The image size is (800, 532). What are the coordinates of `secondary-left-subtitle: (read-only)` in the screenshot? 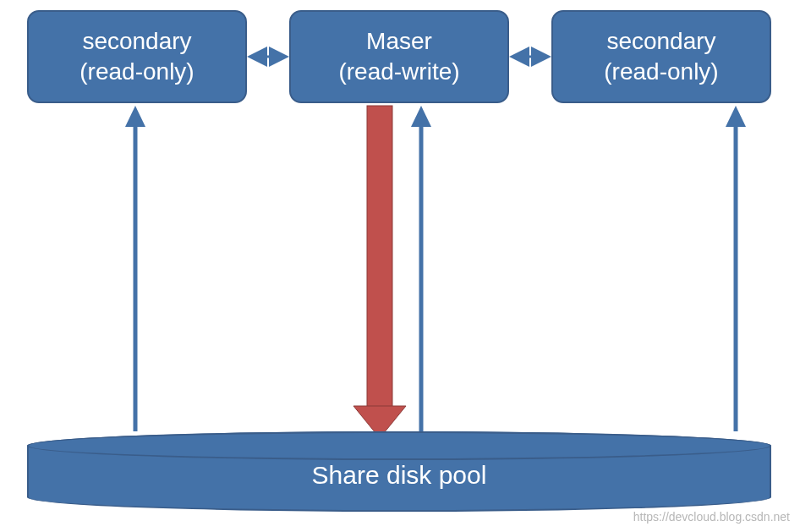 It's located at (137, 72).